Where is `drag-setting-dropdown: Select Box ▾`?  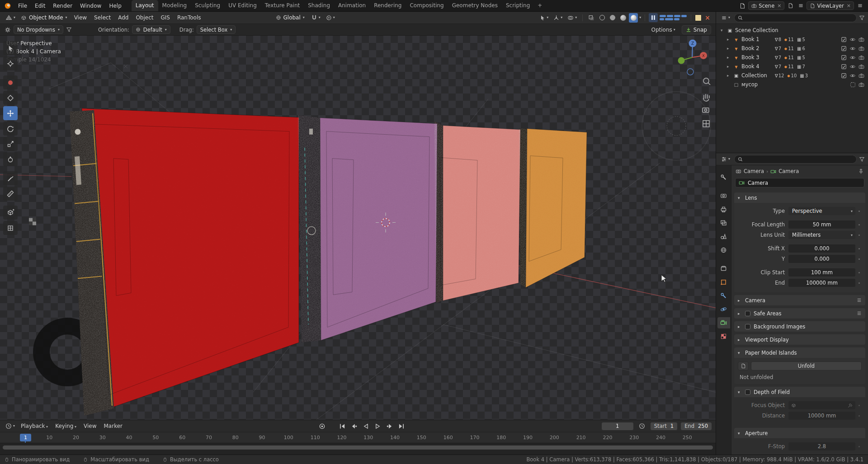 drag-setting-dropdown: Select Box ▾ is located at coordinates (216, 30).